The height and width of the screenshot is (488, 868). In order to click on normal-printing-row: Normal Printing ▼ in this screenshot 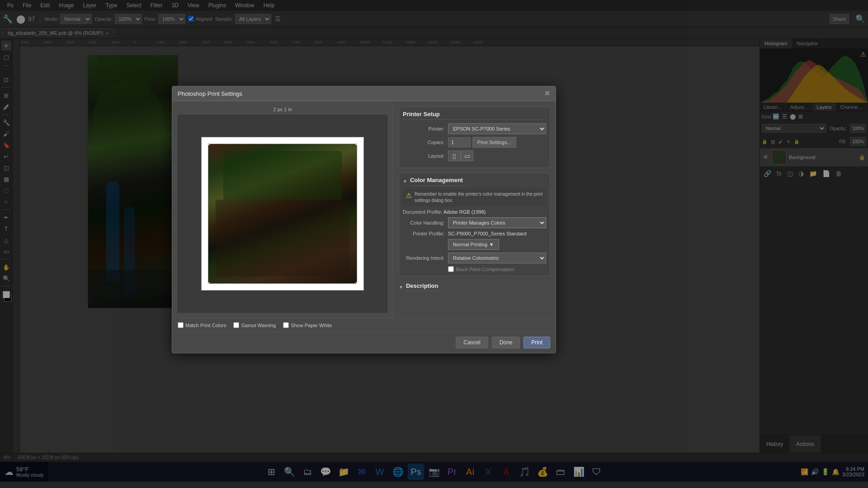, I will do `click(497, 244)`.